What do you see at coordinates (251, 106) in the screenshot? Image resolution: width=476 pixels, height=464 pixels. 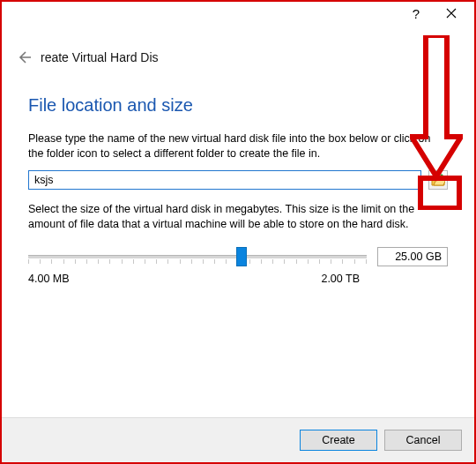 I see `page-heading: File location and size` at bounding box center [251, 106].